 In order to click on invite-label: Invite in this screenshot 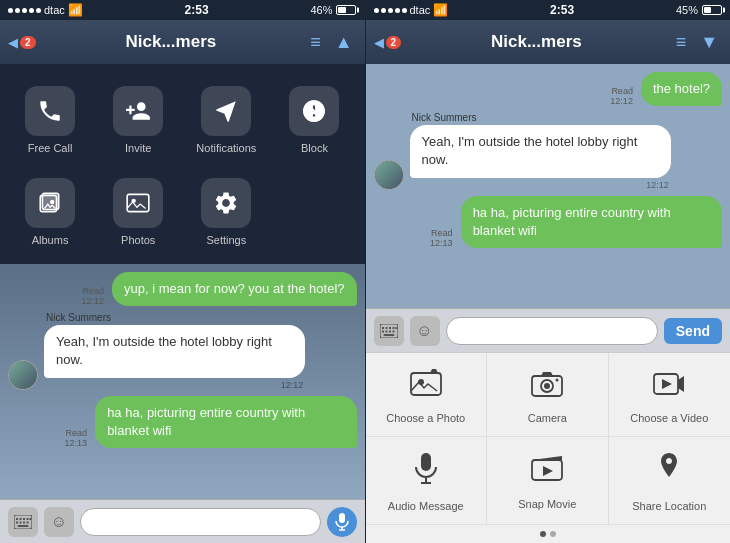, I will do `click(138, 148)`.